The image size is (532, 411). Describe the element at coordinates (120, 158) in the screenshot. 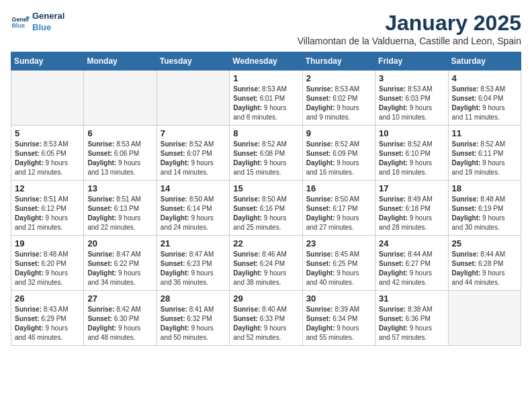

I see `day-info: Sunrise: 8:53 AMSunset: 6:06 PMDaylight:…` at that location.